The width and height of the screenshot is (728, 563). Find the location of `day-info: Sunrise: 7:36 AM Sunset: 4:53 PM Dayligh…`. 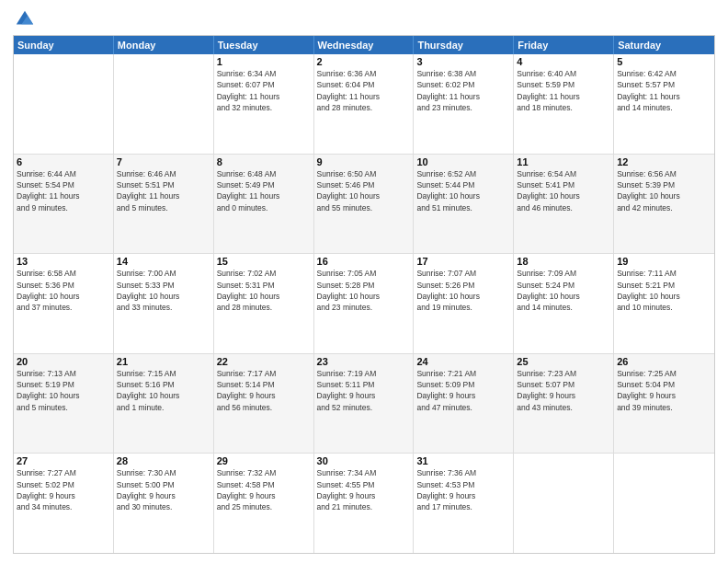

day-info: Sunrise: 7:36 AM Sunset: 4:53 PM Dayligh… is located at coordinates (463, 489).